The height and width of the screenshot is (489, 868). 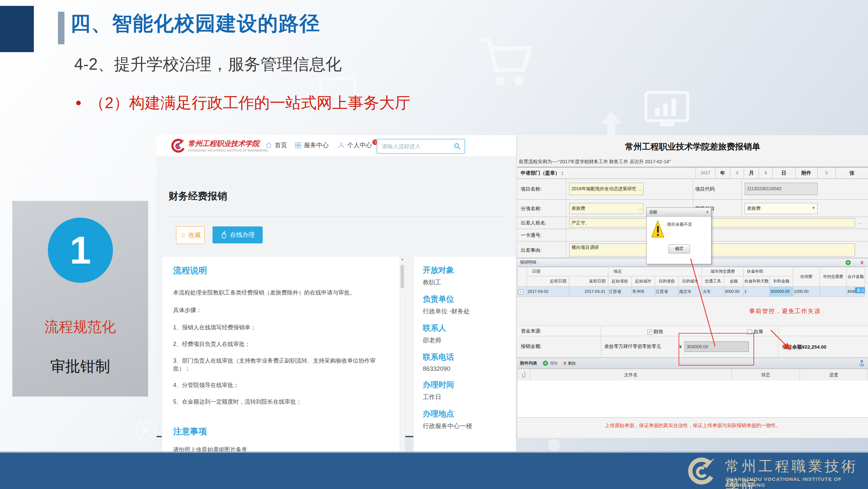 I want to click on project-code-field: 11130200116043, so click(x=781, y=189).